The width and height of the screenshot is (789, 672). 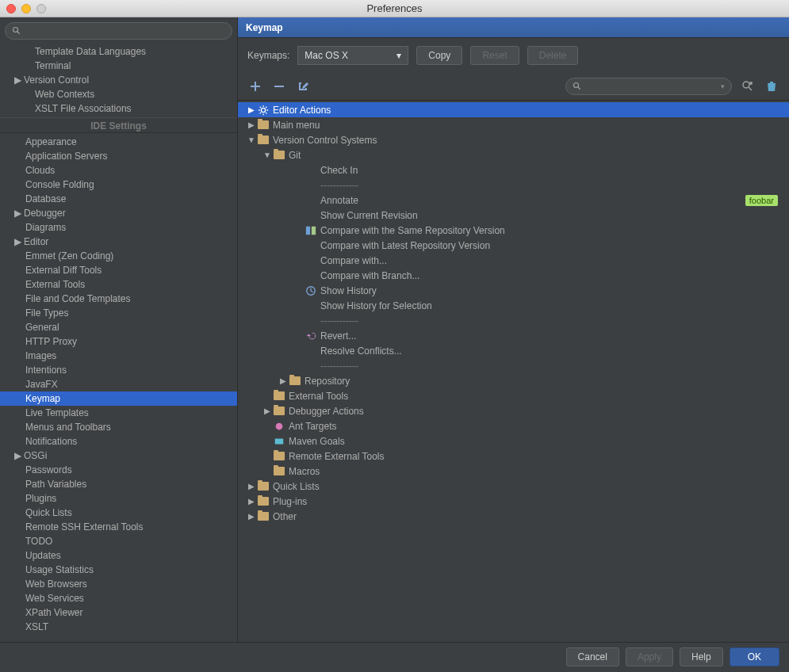 What do you see at coordinates (119, 94) in the screenshot?
I see `sidebar-item: Web Contexts` at bounding box center [119, 94].